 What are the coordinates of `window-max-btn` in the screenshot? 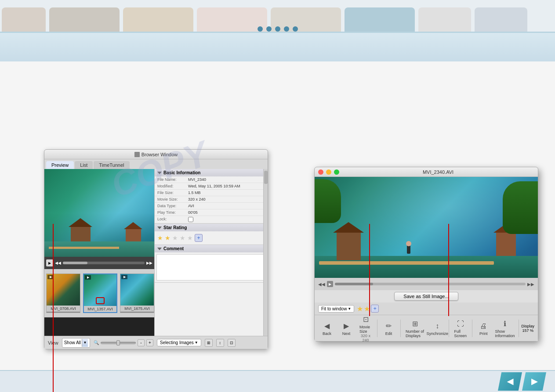 It's located at (337, 172).